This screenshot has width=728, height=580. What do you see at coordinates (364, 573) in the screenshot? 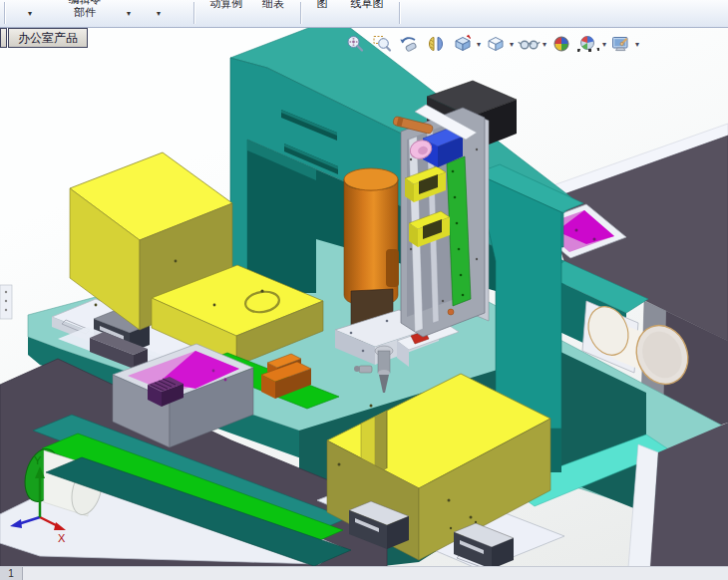
I see `status-strip: 1` at bounding box center [364, 573].